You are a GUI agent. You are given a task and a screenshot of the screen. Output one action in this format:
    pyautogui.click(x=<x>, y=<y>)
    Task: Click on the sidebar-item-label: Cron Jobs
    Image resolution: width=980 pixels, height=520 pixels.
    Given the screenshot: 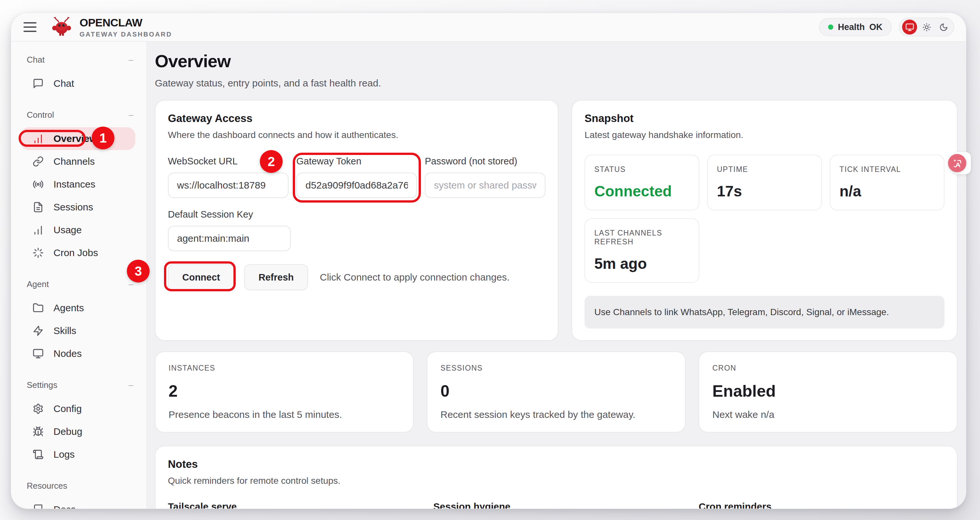 What is the action you would take?
    pyautogui.click(x=76, y=253)
    